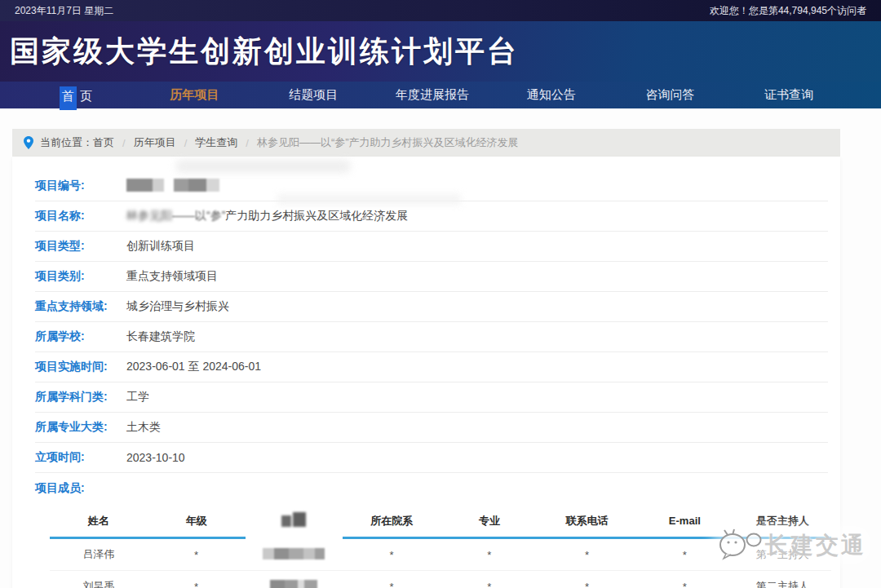 This screenshot has height=588, width=881. Describe the element at coordinates (432, 367) in the screenshot. I see `field-implementation-period: 项目实施时间: 2023-06-01 至 2024-06-01` at that location.